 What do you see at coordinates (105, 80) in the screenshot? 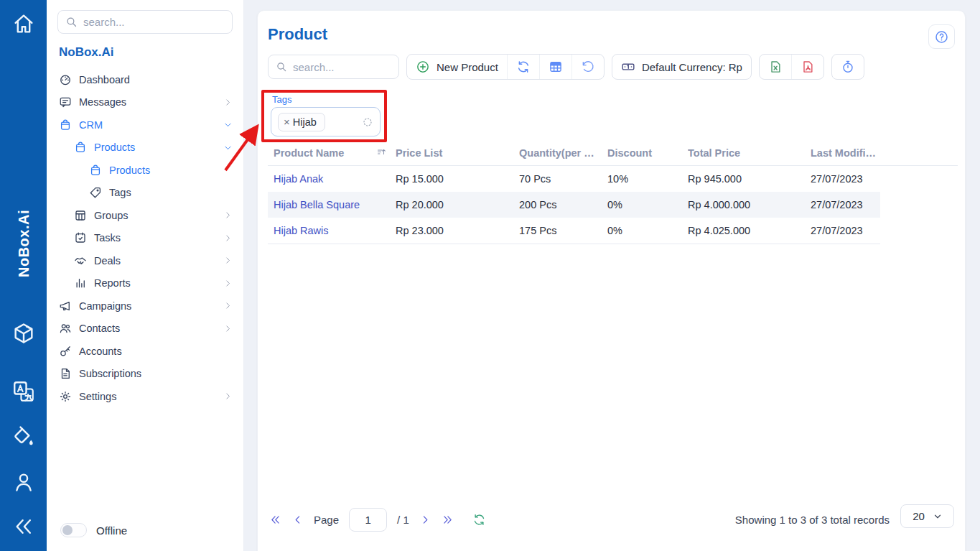
I see `sidebar-item-label: Dashboard` at bounding box center [105, 80].